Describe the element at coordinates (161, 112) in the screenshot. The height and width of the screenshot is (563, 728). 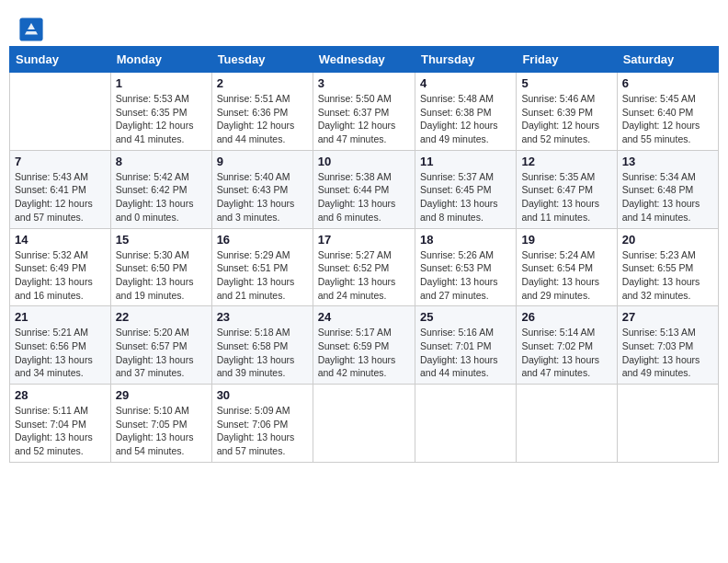
I see `day-cell: 1Sunrise: 5:53 AM Sunset: 6:35 PM Daylig…` at that location.